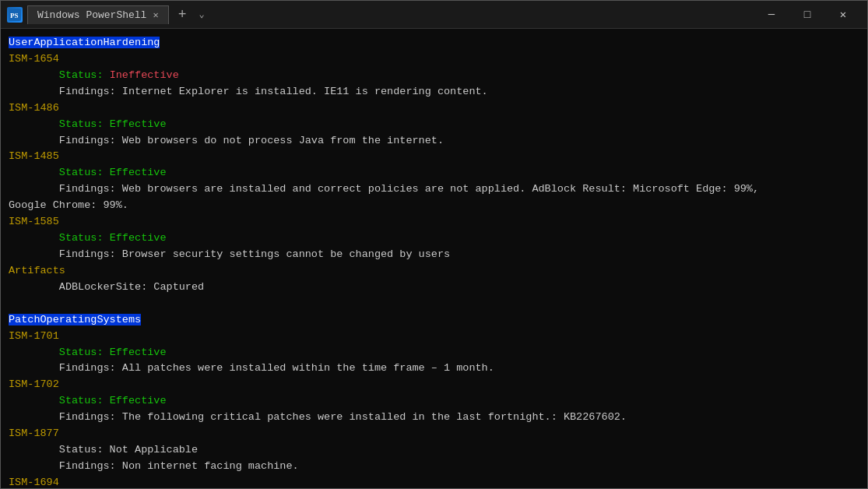  I want to click on powershell-icon: PS, so click(15, 15).